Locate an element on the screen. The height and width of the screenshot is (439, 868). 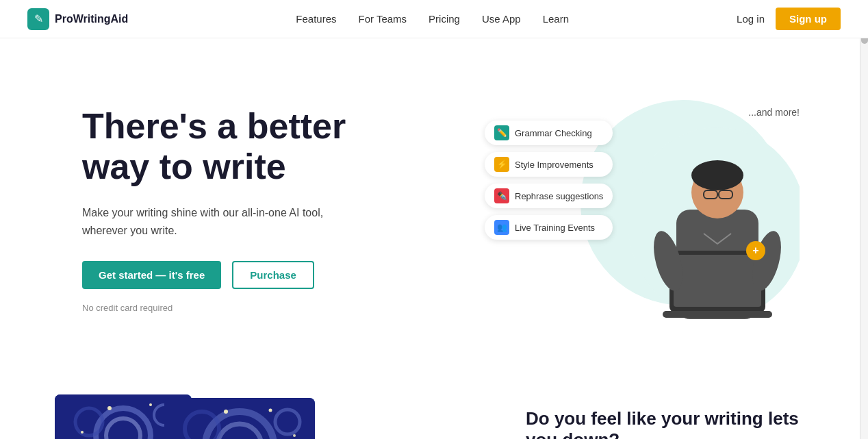
hero-heading: There's a better way to write is located at coordinates (219, 147).